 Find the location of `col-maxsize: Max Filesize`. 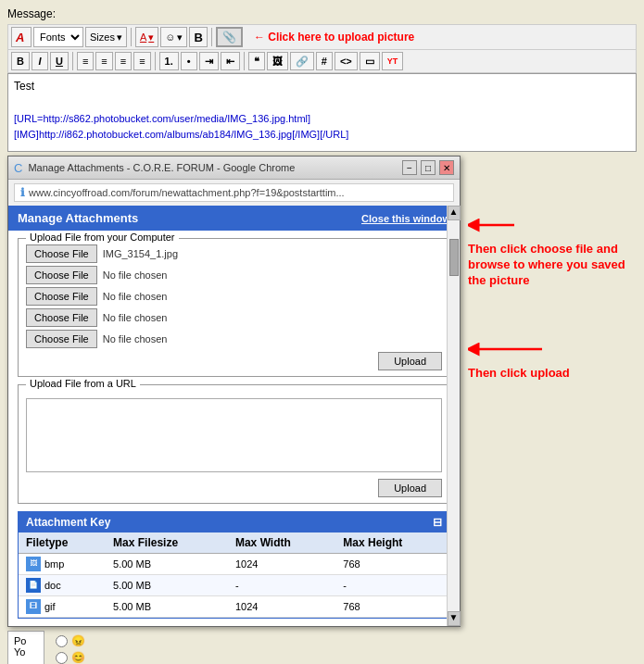

col-maxsize: Max Filesize is located at coordinates (167, 543).